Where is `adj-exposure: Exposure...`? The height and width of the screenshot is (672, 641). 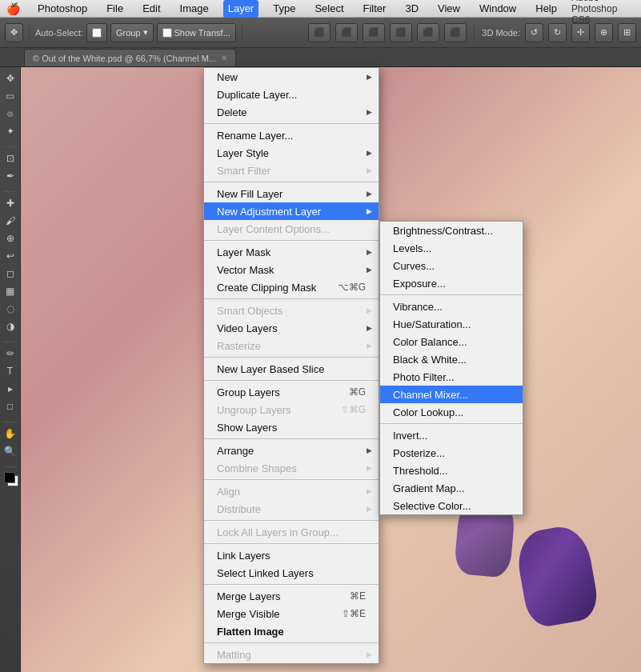 adj-exposure: Exposure... is located at coordinates (451, 283).